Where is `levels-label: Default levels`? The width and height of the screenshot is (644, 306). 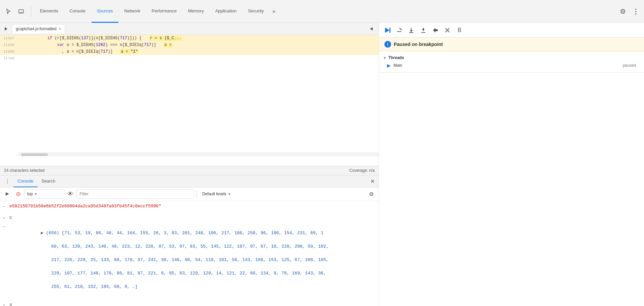 levels-label: Default levels is located at coordinates (214, 194).